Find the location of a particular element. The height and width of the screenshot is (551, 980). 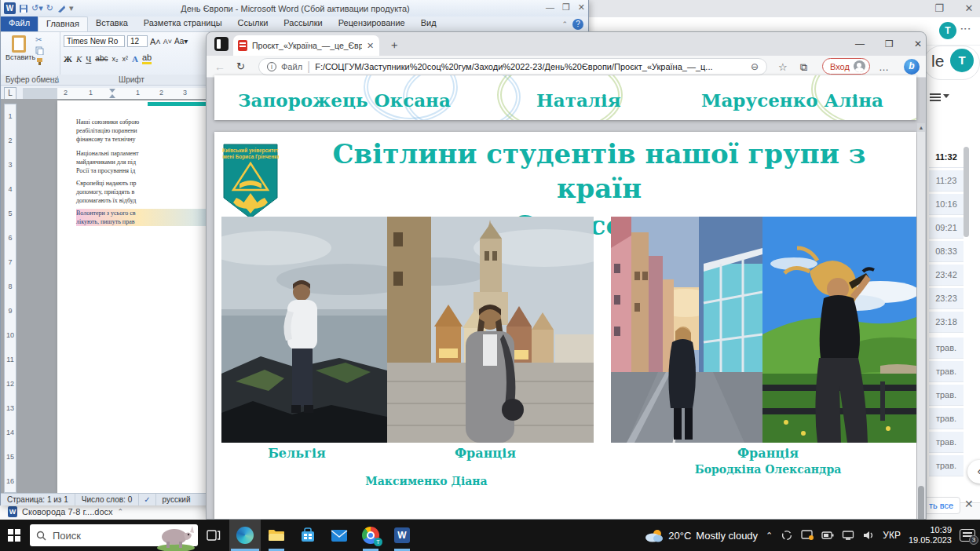

tab-close-icon: ✕ is located at coordinates (371, 46).